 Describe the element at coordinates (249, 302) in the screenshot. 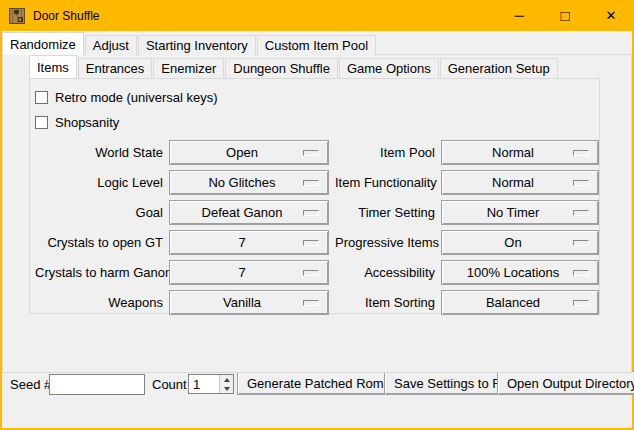

I see `weapons-dropdown: Vanilla` at that location.